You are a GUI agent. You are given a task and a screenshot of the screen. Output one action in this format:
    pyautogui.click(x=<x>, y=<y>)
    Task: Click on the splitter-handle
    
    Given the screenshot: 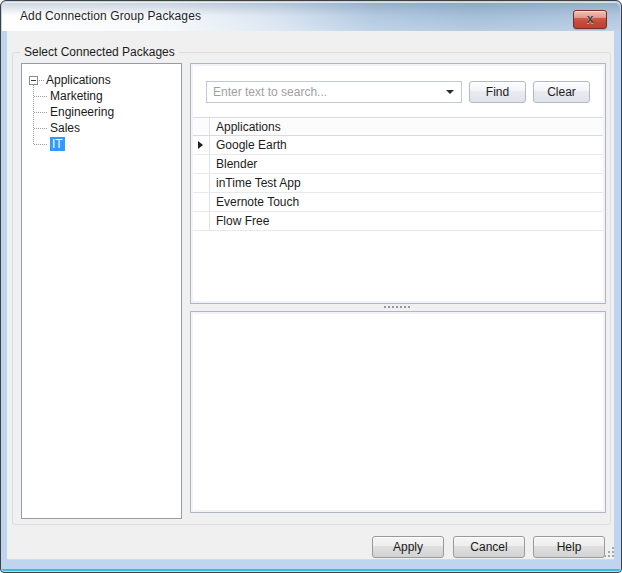 What is the action you would take?
    pyautogui.click(x=398, y=308)
    